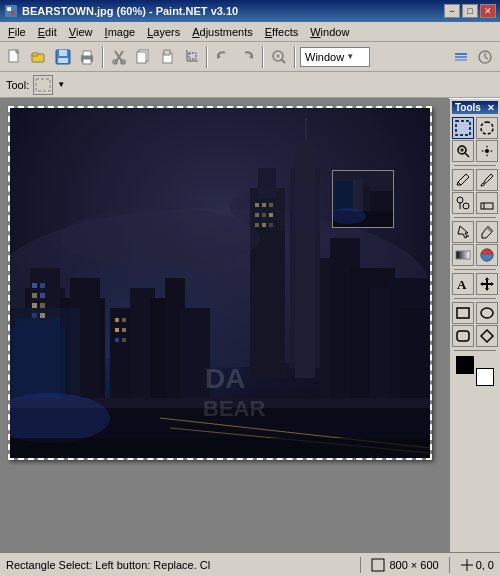  I want to click on status-size: 800 × 600, so click(404, 565).